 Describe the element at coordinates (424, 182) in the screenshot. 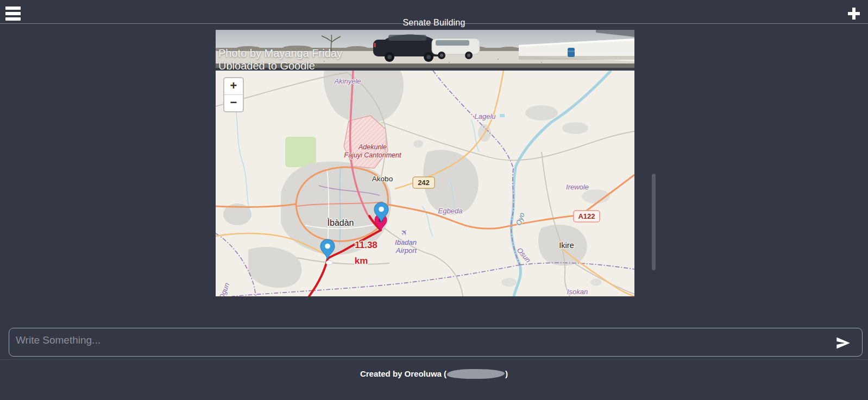

I see `svg-text: 242` at that location.